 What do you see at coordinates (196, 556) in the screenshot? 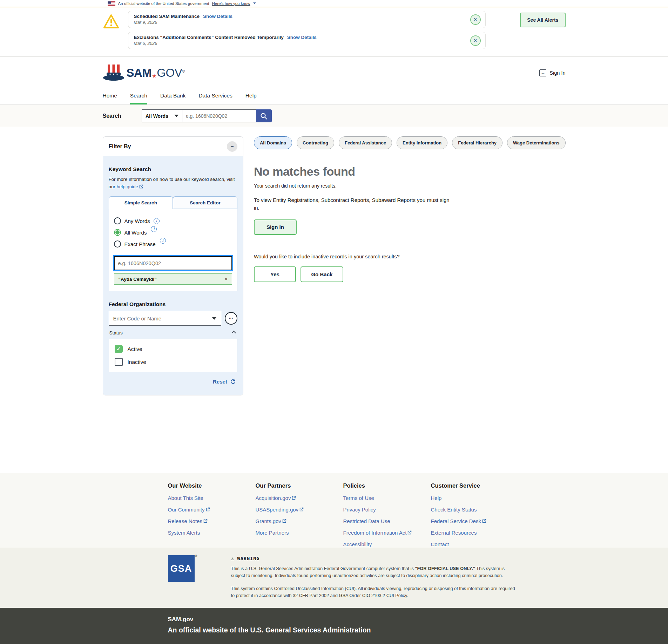
I see `registered-mark: ®` at bounding box center [196, 556].